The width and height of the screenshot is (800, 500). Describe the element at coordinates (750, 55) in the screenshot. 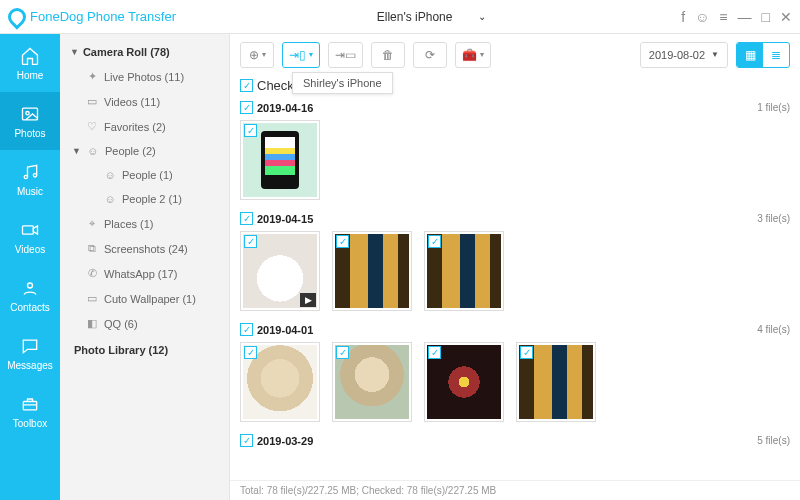

I see `grid-view-button: ▦` at that location.